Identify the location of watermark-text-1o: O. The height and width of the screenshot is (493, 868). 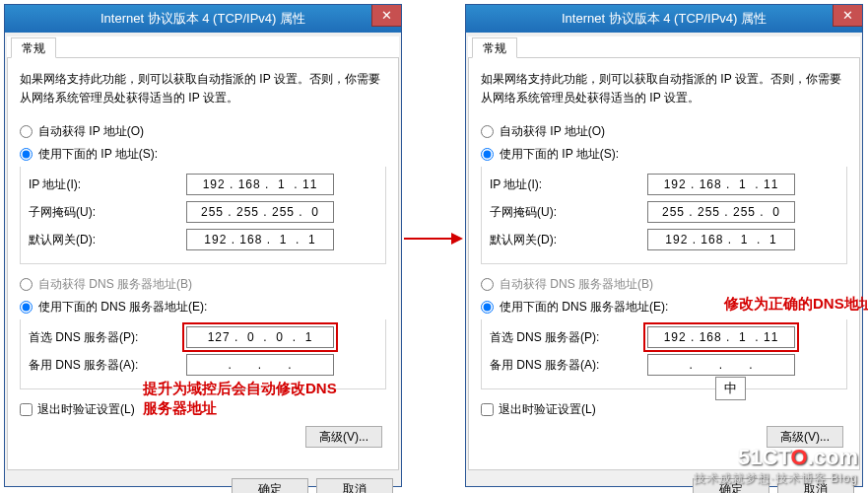
(800, 458).